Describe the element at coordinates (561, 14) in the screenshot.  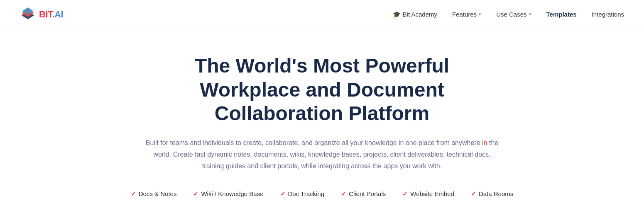
I see `nav-templates: Templates` at that location.